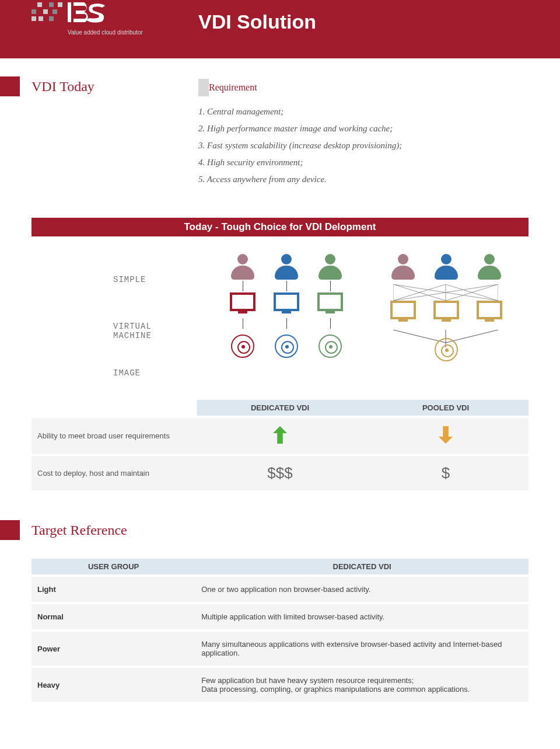  I want to click on cross-connect-icon, so click(446, 292).